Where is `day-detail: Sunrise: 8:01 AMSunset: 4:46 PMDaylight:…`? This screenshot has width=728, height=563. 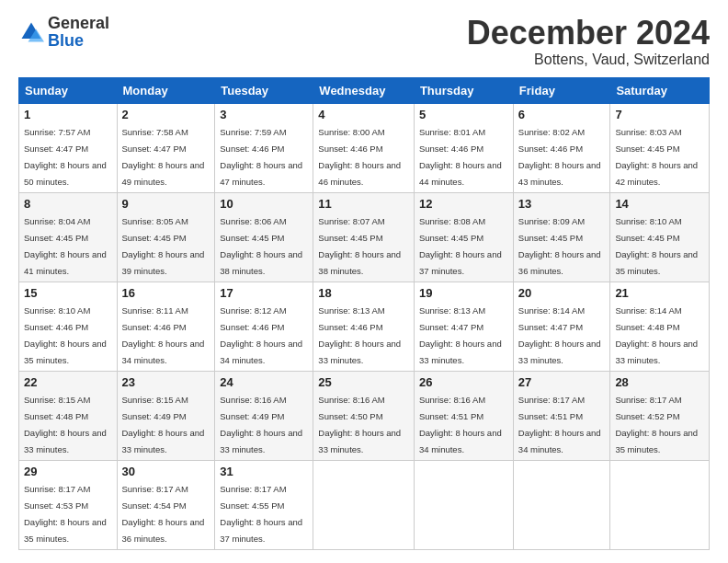
day-detail: Sunrise: 8:01 AMSunset: 4:46 PMDaylight:… is located at coordinates (461, 156).